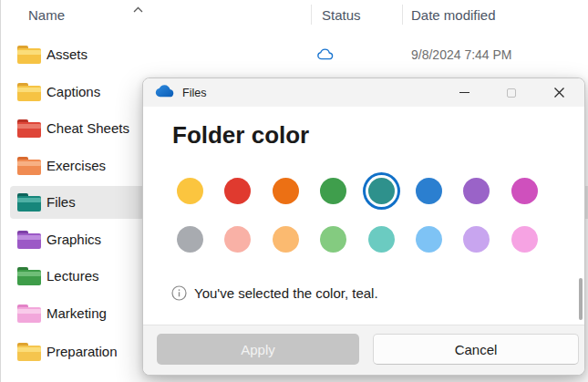  What do you see at coordinates (428, 239) in the screenshot?
I see `color-swatch-light-blue` at bounding box center [428, 239].